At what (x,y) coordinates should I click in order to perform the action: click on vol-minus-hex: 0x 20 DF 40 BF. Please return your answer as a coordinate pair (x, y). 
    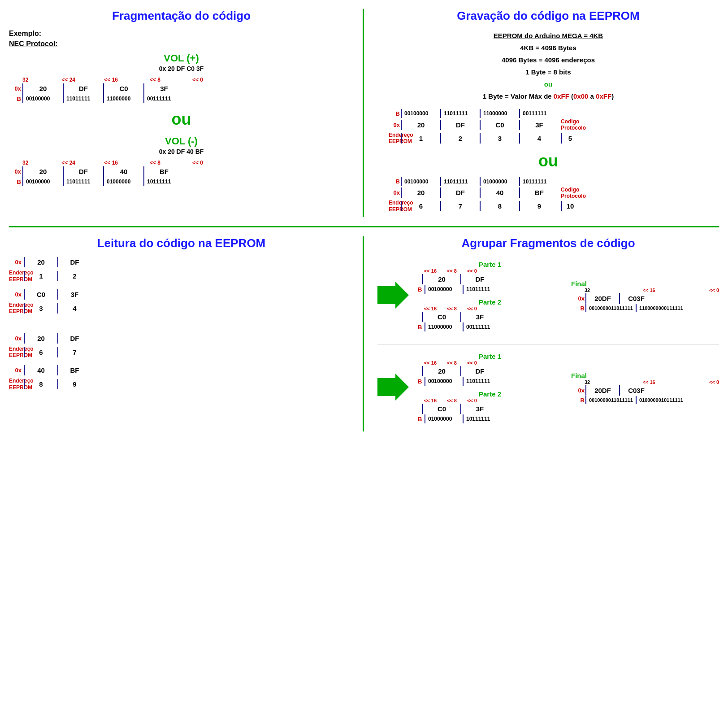
    Looking at the image, I should click on (181, 152).